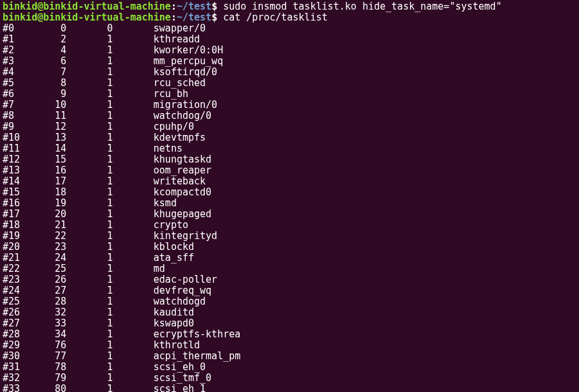 The width and height of the screenshot is (579, 392). I want to click on command-text: sudo insmod tasklist.ko hide_task_name="…, so click(360, 6).